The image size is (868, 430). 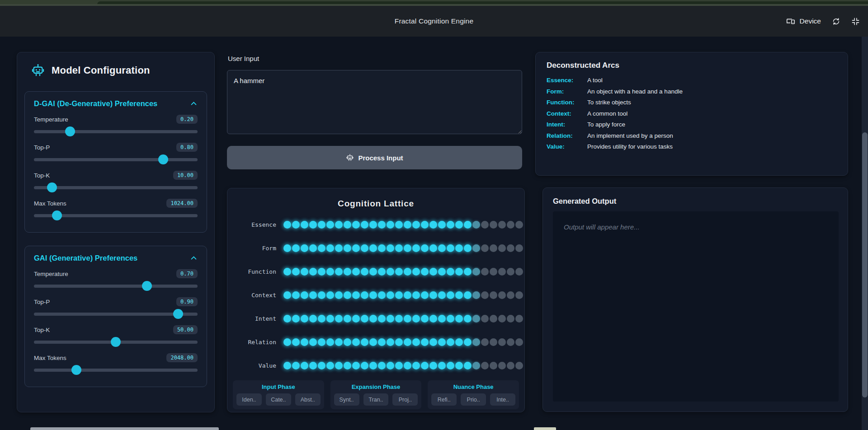 What do you see at coordinates (434, 21) in the screenshot?
I see `page-title: Fractal Cognition Engine` at bounding box center [434, 21].